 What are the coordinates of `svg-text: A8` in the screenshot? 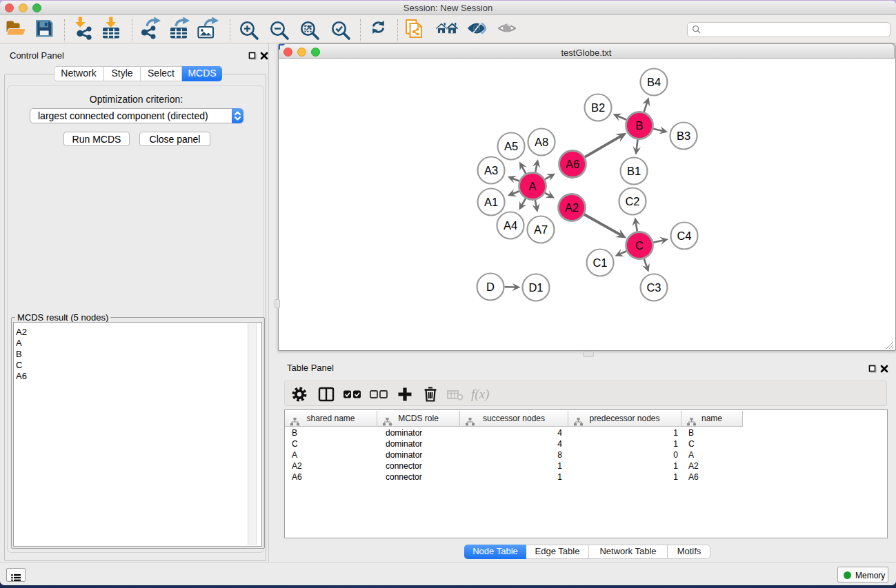 It's located at (541, 142).